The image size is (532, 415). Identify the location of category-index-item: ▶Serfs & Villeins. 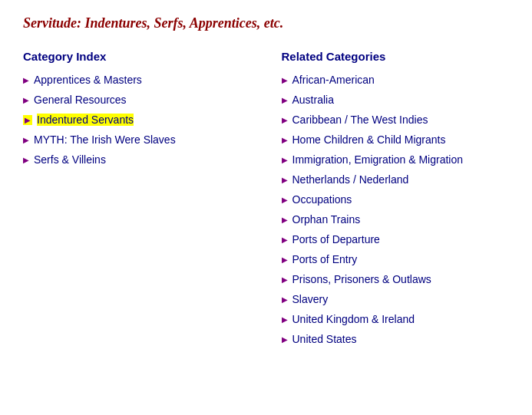
(137, 160).